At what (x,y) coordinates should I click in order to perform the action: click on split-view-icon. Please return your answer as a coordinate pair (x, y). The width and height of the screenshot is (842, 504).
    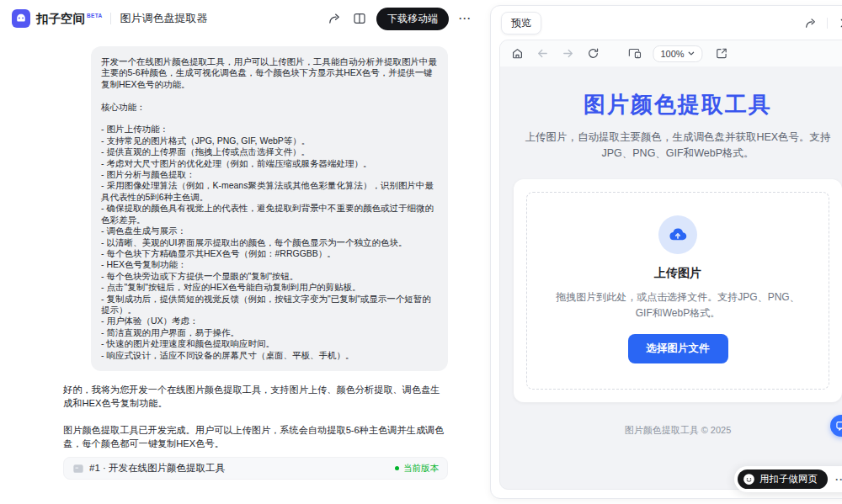
    Looking at the image, I should click on (360, 19).